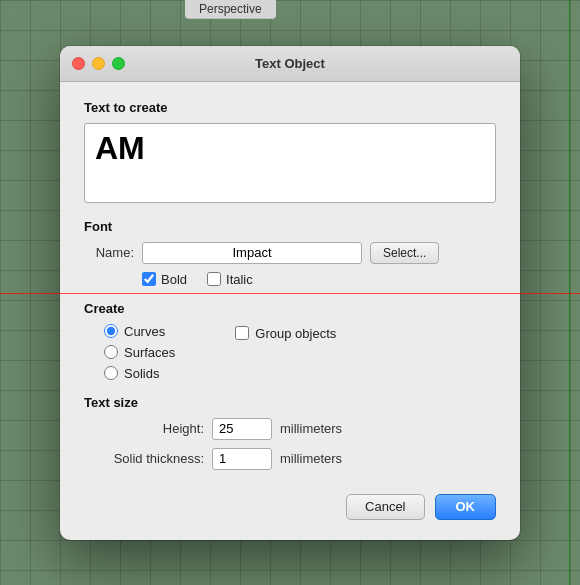  What do you see at coordinates (311, 458) in the screenshot?
I see `thickness-unit: millimeters` at bounding box center [311, 458].